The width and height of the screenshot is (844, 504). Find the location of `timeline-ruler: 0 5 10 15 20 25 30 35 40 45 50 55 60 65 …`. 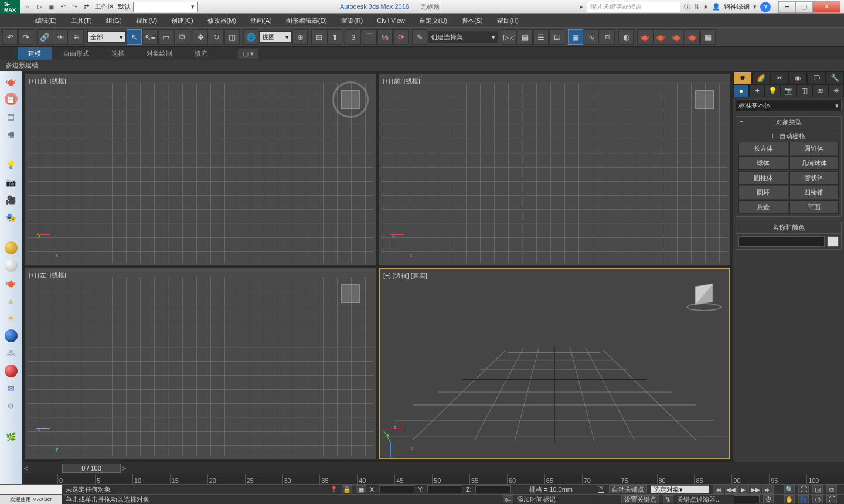

timeline-ruler: 0 5 10 15 20 25 30 35 40 45 50 55 60 65 … is located at coordinates (433, 479).